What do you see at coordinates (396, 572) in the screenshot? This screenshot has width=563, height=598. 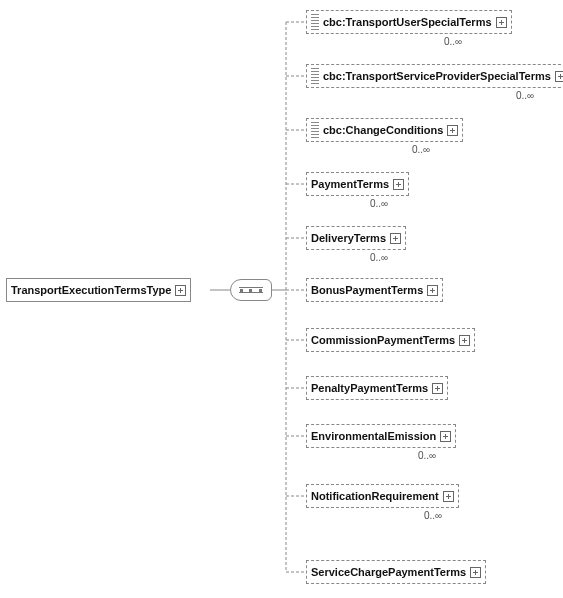 I see `child-service-charge-payment-terms: ServiceChargePaymentTerms` at bounding box center [396, 572].